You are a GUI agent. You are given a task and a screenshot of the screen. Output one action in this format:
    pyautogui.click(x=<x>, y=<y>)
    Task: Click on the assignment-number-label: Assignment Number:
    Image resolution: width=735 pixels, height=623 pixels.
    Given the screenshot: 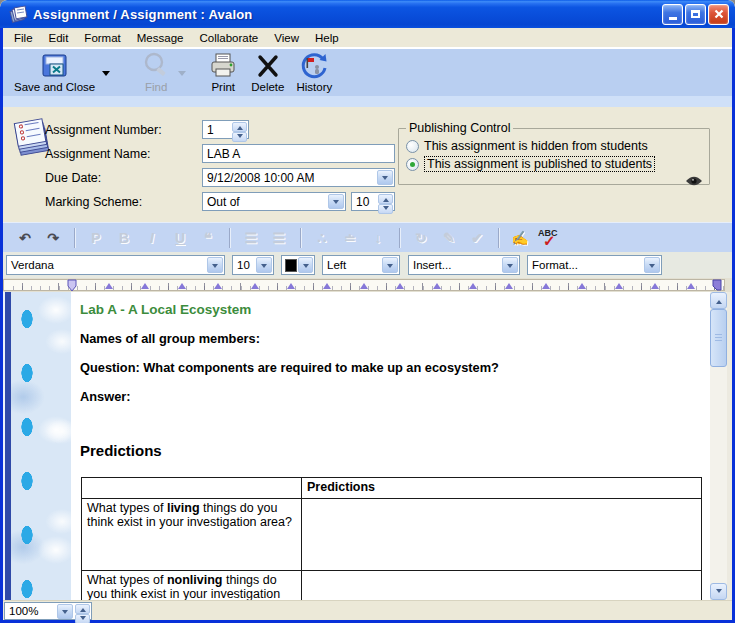 What is the action you would take?
    pyautogui.click(x=104, y=130)
    